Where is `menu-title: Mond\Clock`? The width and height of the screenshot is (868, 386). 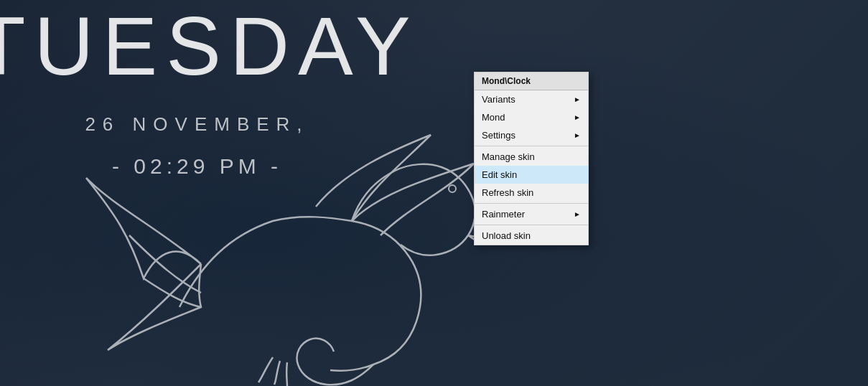
menu-title: Mond\Clock is located at coordinates (531, 82).